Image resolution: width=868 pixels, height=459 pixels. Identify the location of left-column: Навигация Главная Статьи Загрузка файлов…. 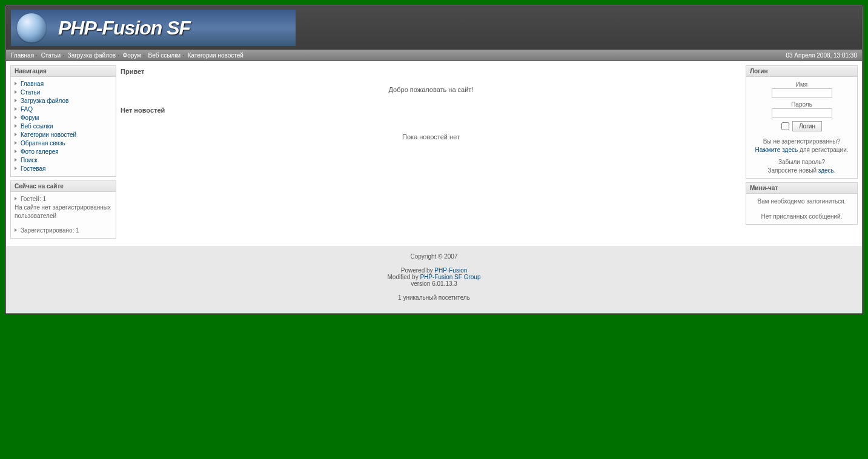
(63, 154).